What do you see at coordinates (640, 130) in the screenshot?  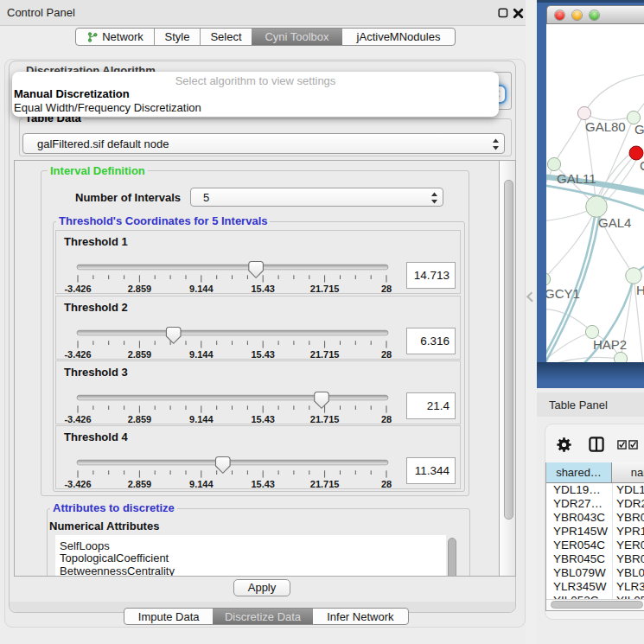 I see `svg-text: GA` at bounding box center [640, 130].